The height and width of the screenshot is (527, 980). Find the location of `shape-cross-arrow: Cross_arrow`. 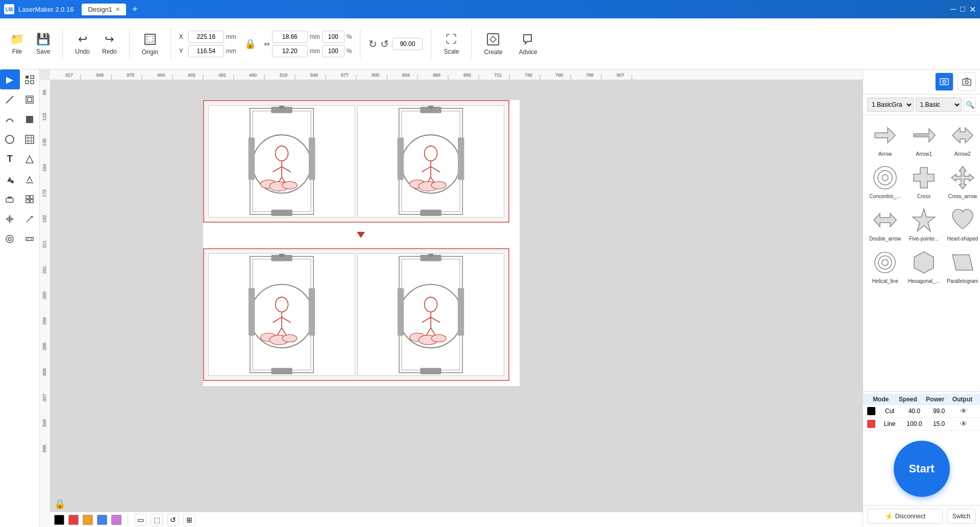

shape-cross-arrow: Cross_arrow is located at coordinates (963, 182).